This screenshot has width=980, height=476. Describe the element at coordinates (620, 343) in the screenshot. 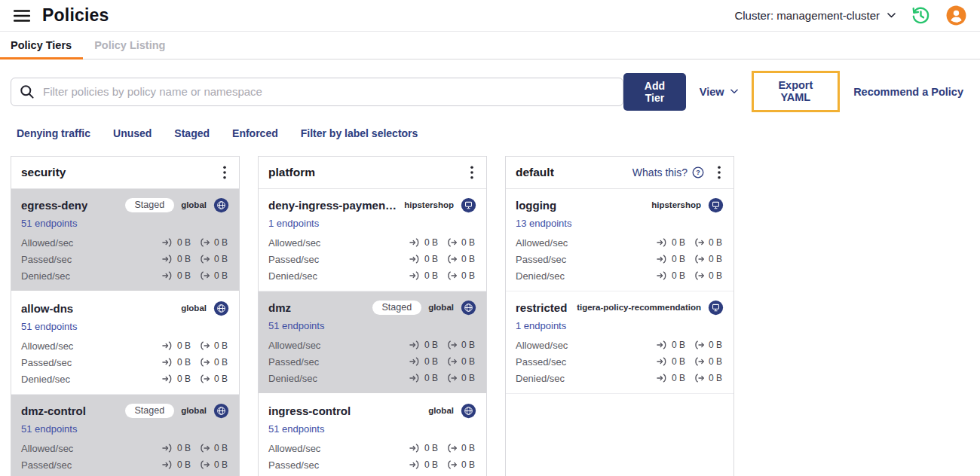

I see `policy-card: restrictedtigera-policy-recommendation1 …` at that location.